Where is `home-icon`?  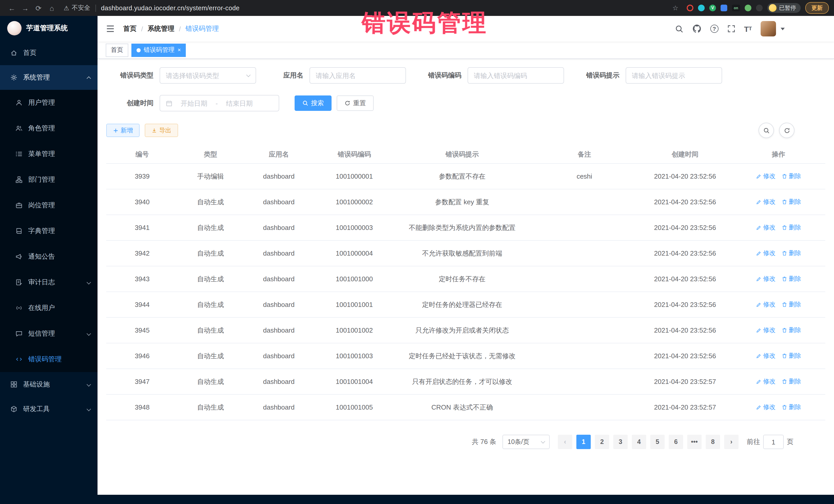
home-icon is located at coordinates (14, 53).